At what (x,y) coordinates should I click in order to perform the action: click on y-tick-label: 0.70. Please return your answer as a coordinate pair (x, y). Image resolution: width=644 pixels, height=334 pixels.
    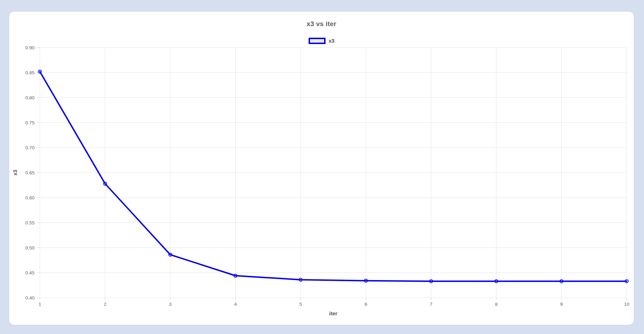
    Looking at the image, I should click on (30, 148).